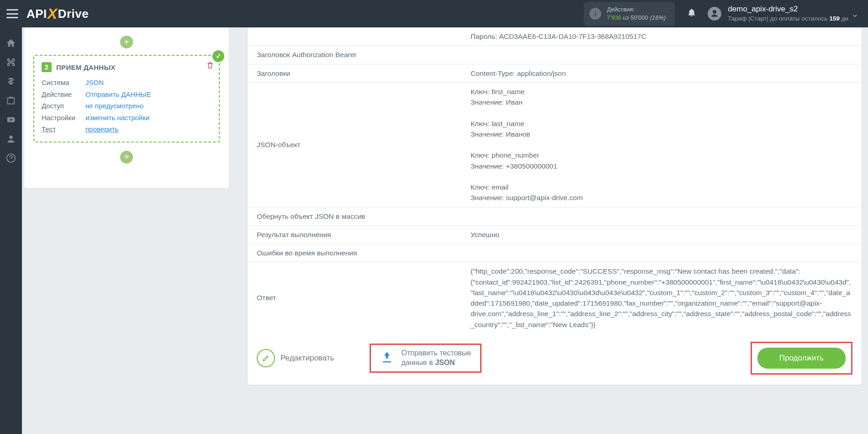 This screenshot has width=868, height=434. Describe the element at coordinates (630, 14) in the screenshot. I see `actions-counter: i Действия: 7'936 из 50'000 (16%)` at that location.